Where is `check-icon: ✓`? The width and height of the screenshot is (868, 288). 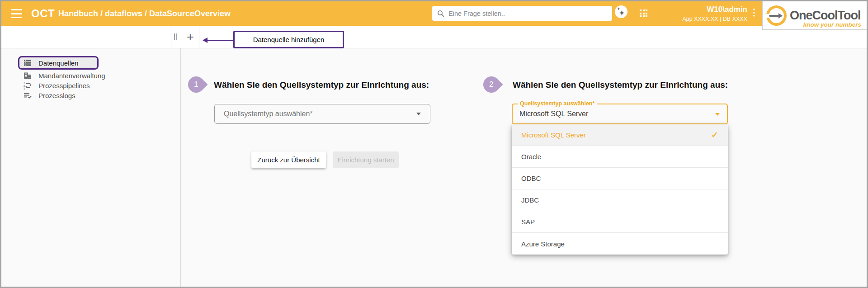 check-icon: ✓ is located at coordinates (715, 135).